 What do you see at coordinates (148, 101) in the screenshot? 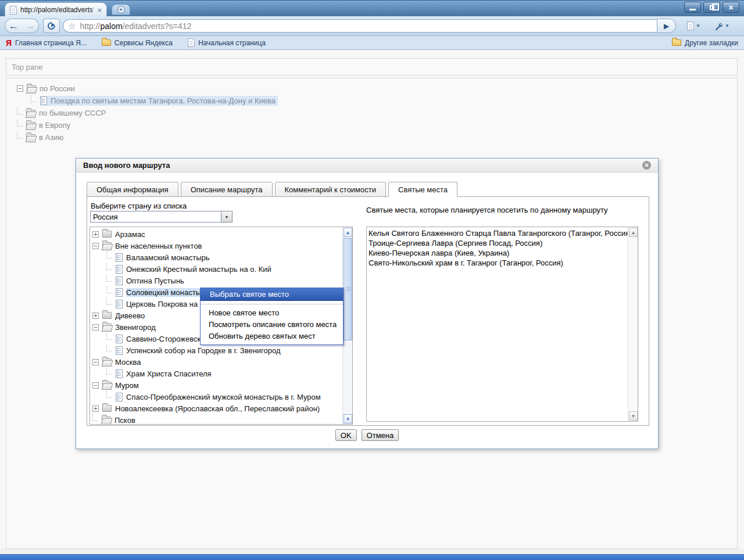
I see `tree-row: Поездка по святым местам Таганрога, Рост…` at bounding box center [148, 101].